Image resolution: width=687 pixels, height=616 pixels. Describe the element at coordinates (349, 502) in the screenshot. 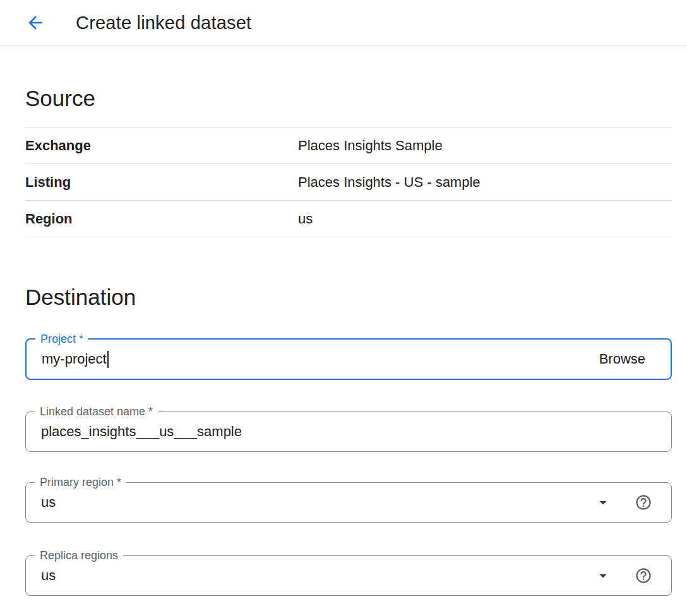

I see `primary-region-dropdown: Primary region * us` at that location.